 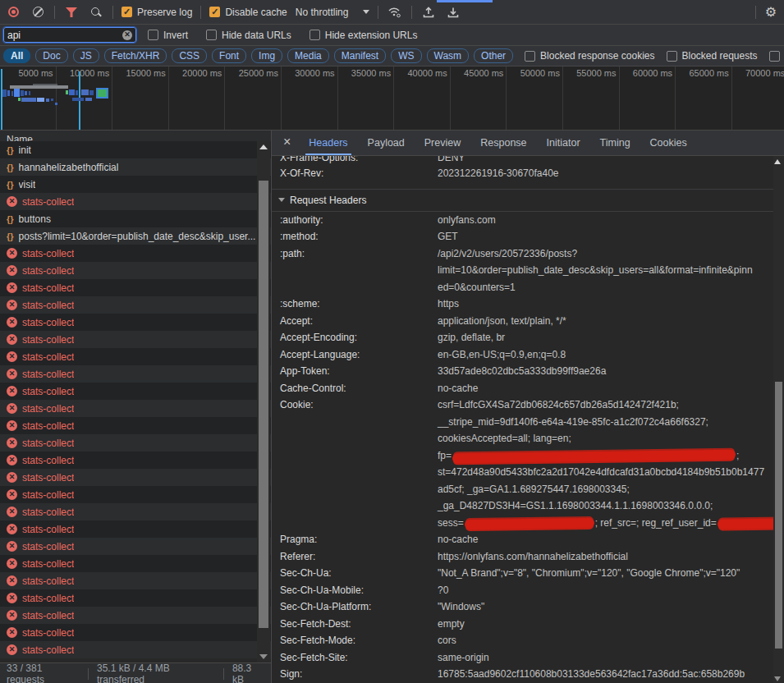 What do you see at coordinates (360, 56) in the screenshot?
I see `filter-pill-manifest: Manifest` at bounding box center [360, 56].